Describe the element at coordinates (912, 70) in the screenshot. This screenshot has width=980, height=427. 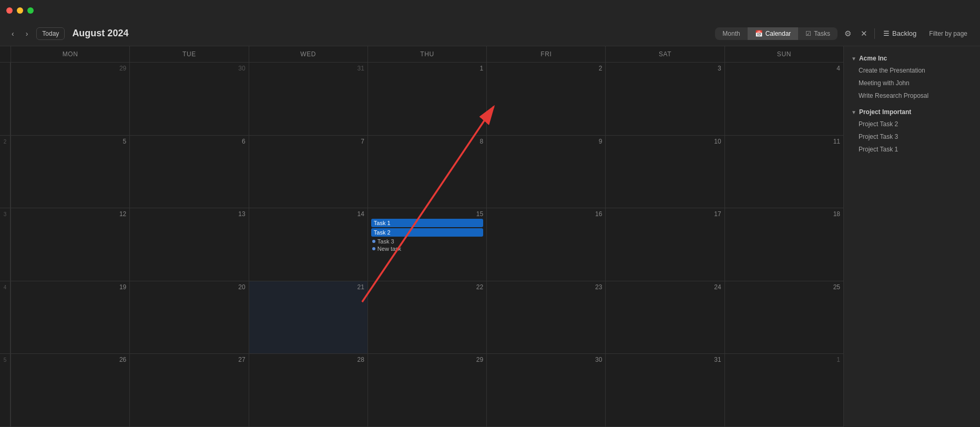
I see `backlog-item-create-presentation: Create the Presentation` at that location.